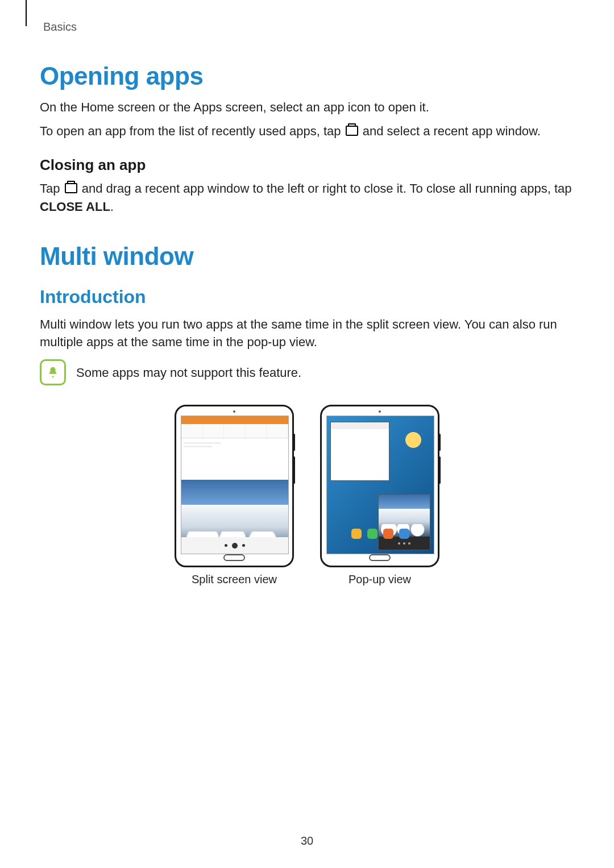 Image resolution: width=614 pixels, height=868 pixels. I want to click on caption-popup-view: Pop-up view, so click(380, 580).